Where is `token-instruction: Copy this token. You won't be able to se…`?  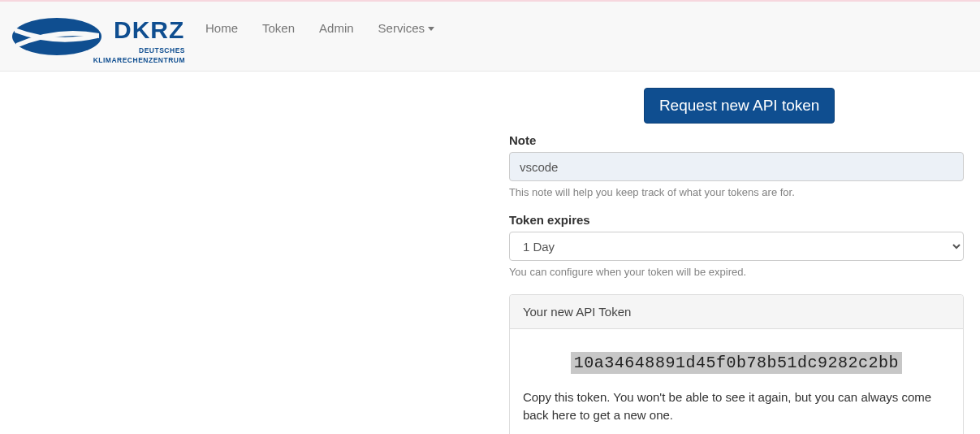 token-instruction: Copy this token. You won't be able to se… is located at coordinates (736, 406).